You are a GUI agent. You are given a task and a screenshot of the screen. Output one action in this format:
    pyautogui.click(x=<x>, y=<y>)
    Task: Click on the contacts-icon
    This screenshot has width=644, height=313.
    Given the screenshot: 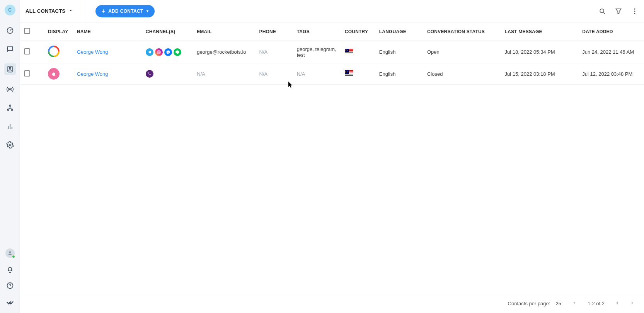 What is the action you would take?
    pyautogui.click(x=10, y=69)
    